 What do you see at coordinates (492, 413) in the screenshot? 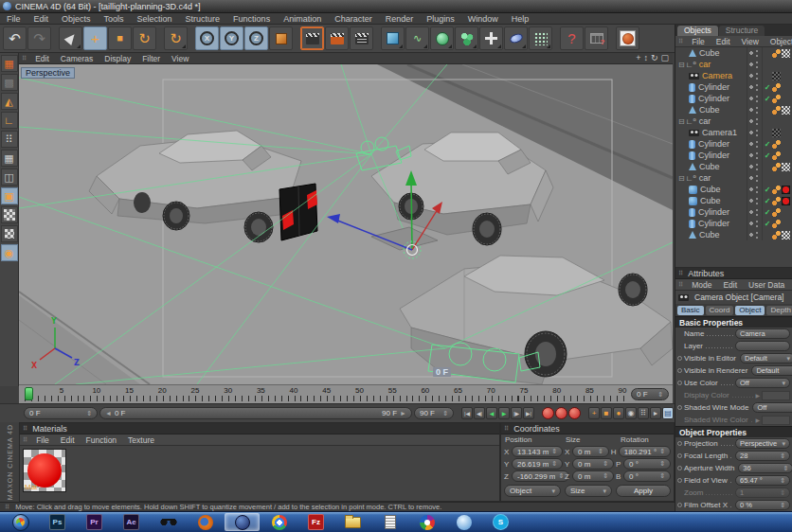
I see `play-backward-button: ◀` at bounding box center [492, 413].